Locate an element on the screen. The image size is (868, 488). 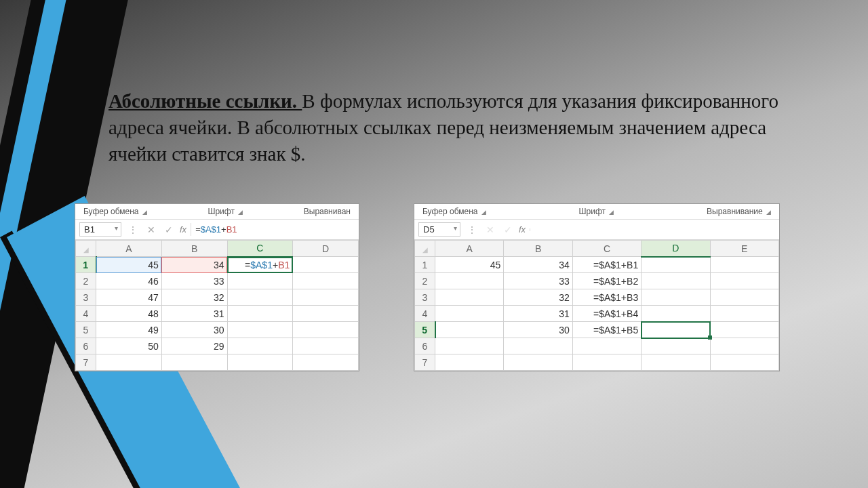
cell: 48 is located at coordinates (129, 314).